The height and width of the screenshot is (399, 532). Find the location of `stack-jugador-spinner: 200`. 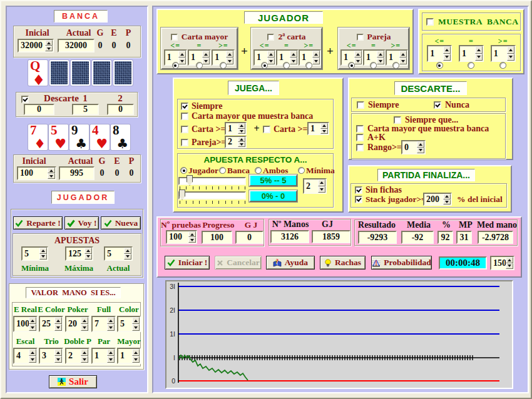

stack-jugador-spinner: 200 is located at coordinates (437, 199).